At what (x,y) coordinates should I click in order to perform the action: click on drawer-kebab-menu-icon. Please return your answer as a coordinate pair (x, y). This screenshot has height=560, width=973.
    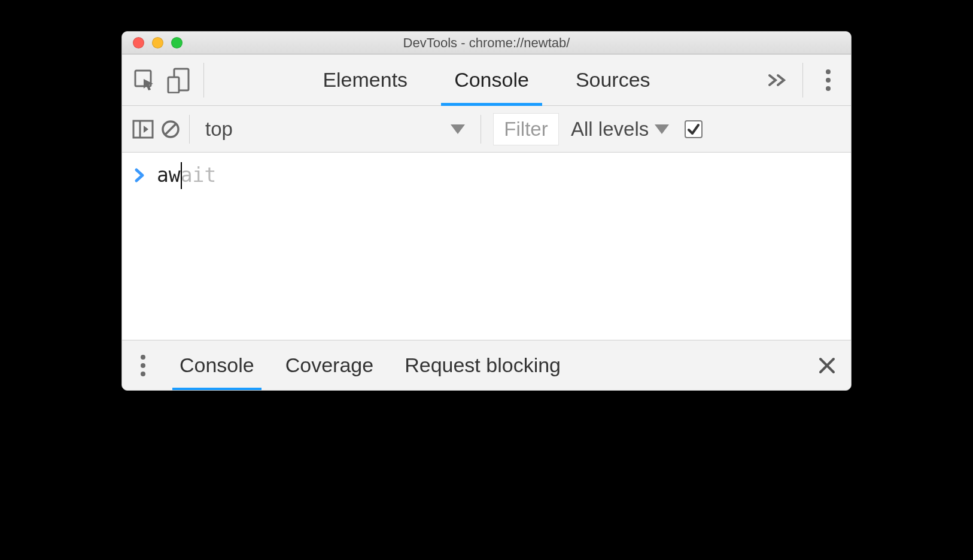
    Looking at the image, I should click on (143, 366).